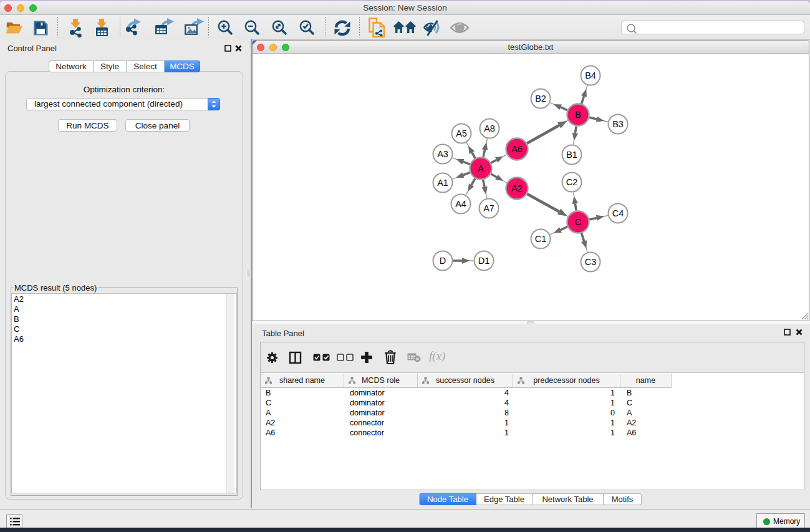 This screenshot has height=532, width=810. I want to click on svg-text: B3, so click(618, 124).